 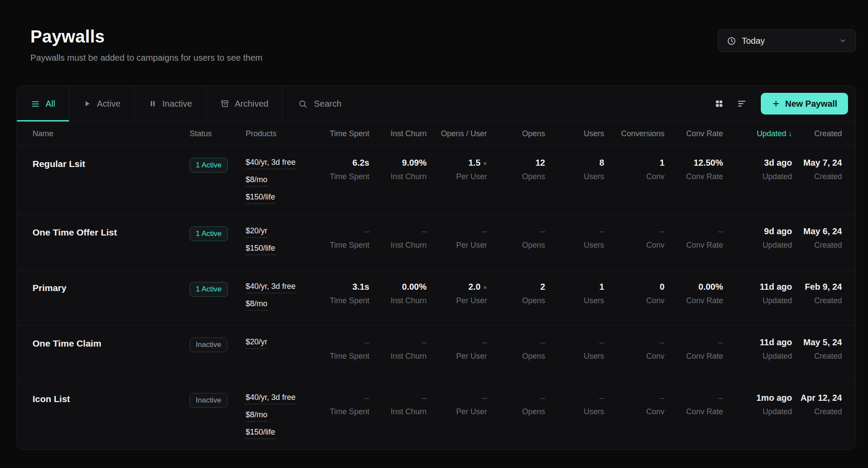 I want to click on new-paywall-button: New Paywall, so click(x=805, y=104).